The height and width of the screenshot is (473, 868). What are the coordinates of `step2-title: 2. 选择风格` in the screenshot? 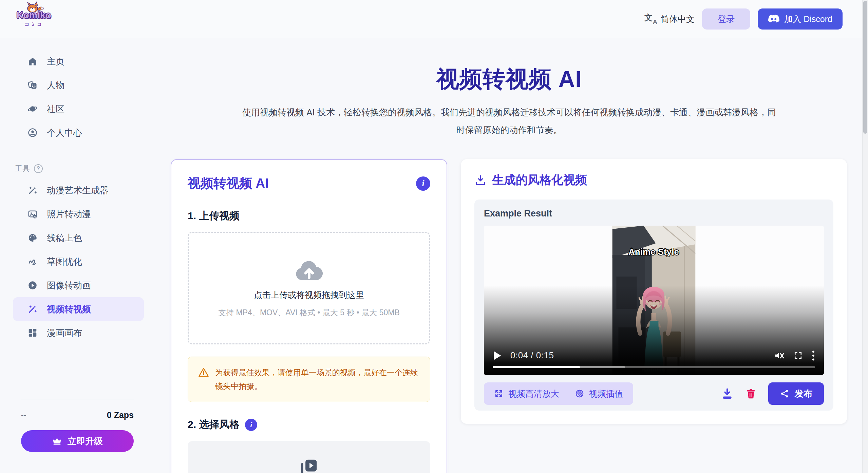 It's located at (214, 425).